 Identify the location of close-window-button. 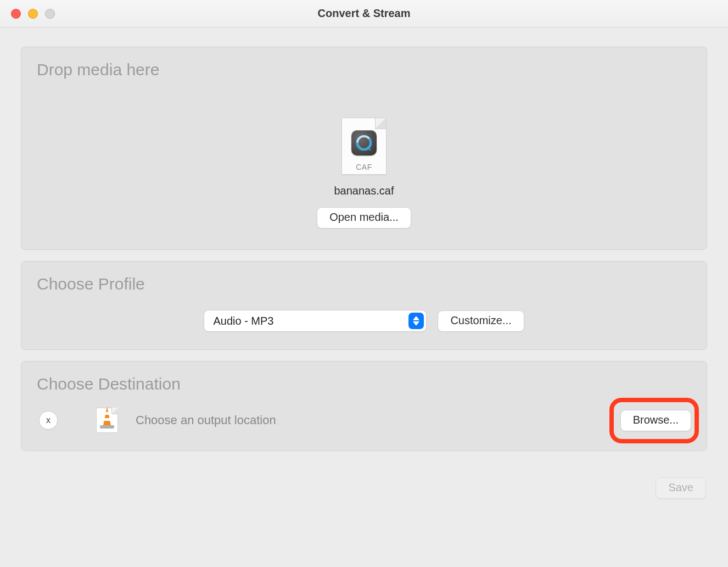
(16, 14).